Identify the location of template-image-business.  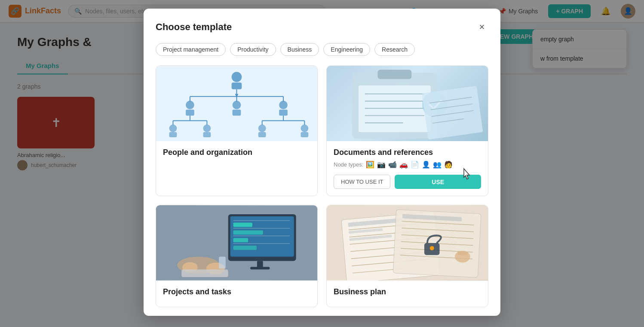
(408, 243).